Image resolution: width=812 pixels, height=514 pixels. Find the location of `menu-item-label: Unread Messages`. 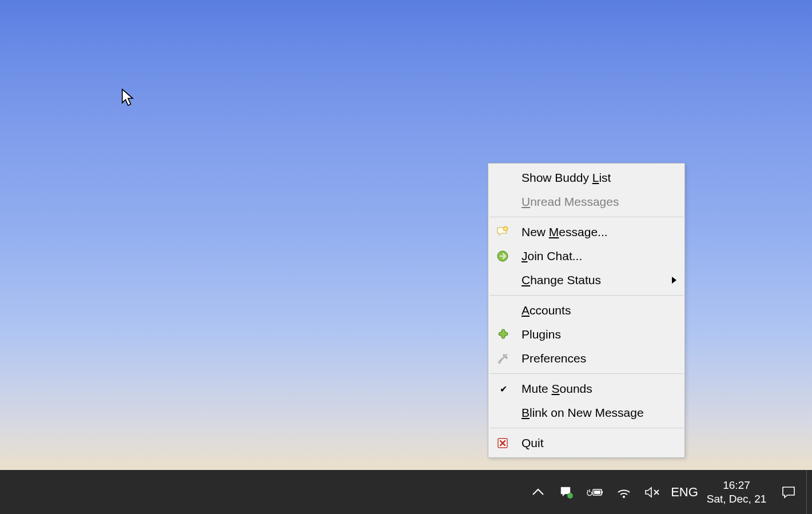

menu-item-label: Unread Messages is located at coordinates (599, 202).